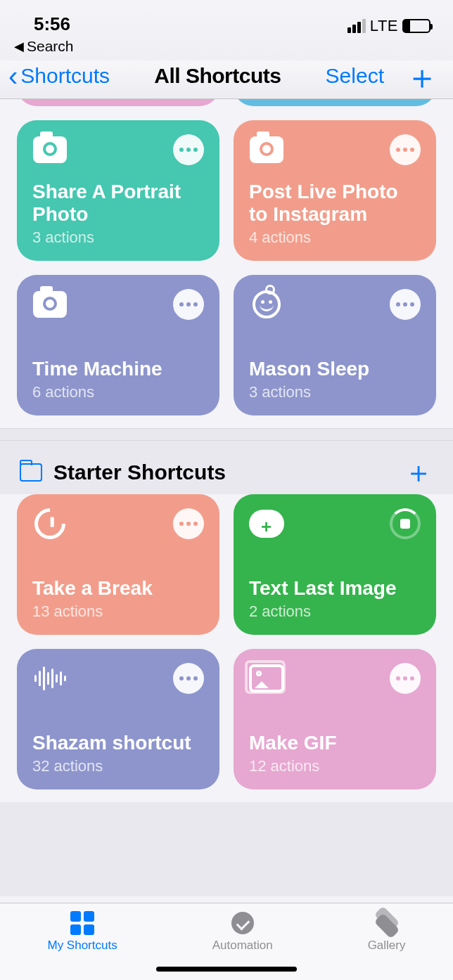 Image resolution: width=453 pixels, height=980 pixels. Describe the element at coordinates (226, 49) in the screenshot. I see `breadcrumb: ◀ Search` at that location.